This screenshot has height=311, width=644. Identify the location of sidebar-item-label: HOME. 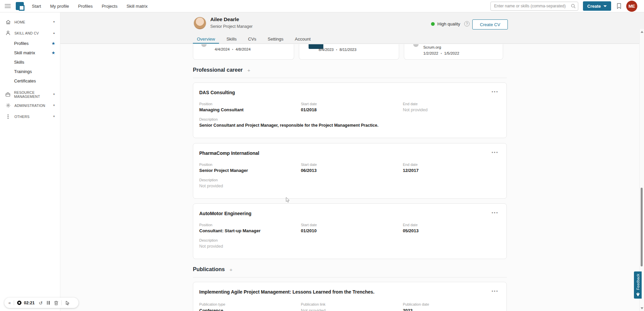
(20, 22).